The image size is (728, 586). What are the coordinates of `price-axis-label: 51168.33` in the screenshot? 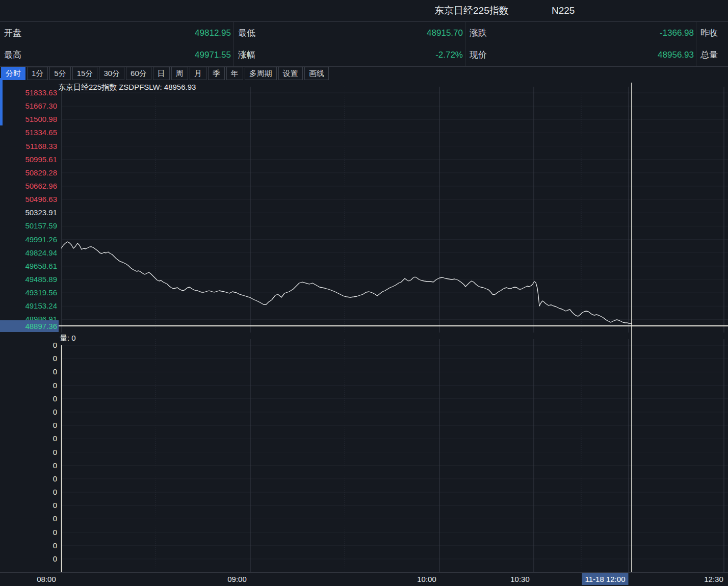 It's located at (29, 146).